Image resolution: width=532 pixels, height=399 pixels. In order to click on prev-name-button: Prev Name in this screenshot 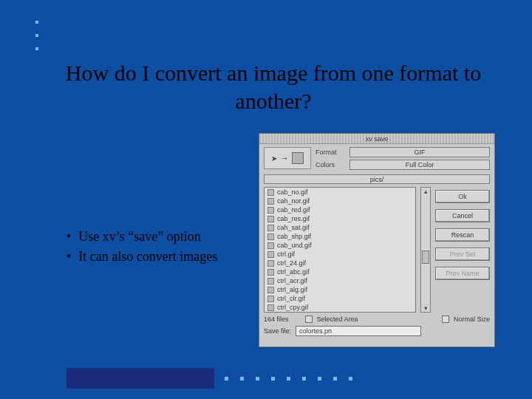, I will do `click(463, 273)`.